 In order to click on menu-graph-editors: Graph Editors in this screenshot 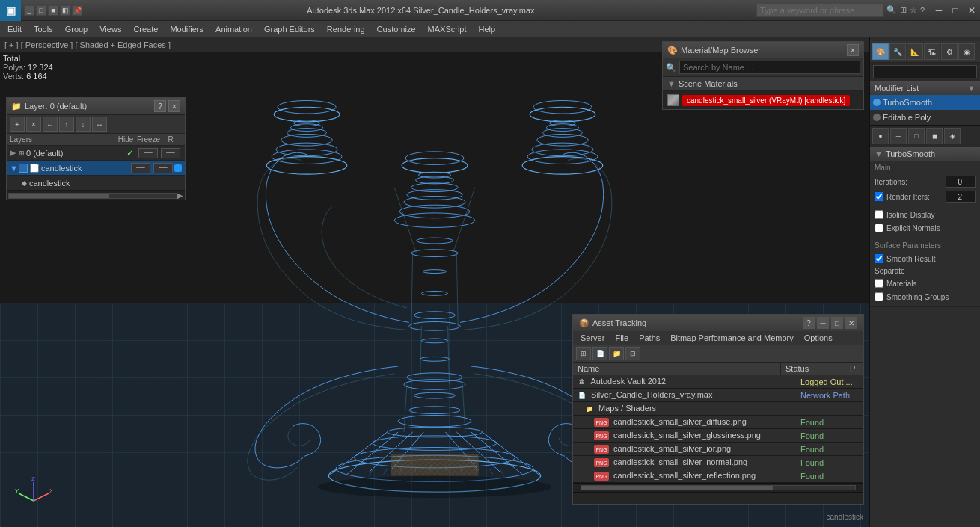, I will do `click(290, 29)`.